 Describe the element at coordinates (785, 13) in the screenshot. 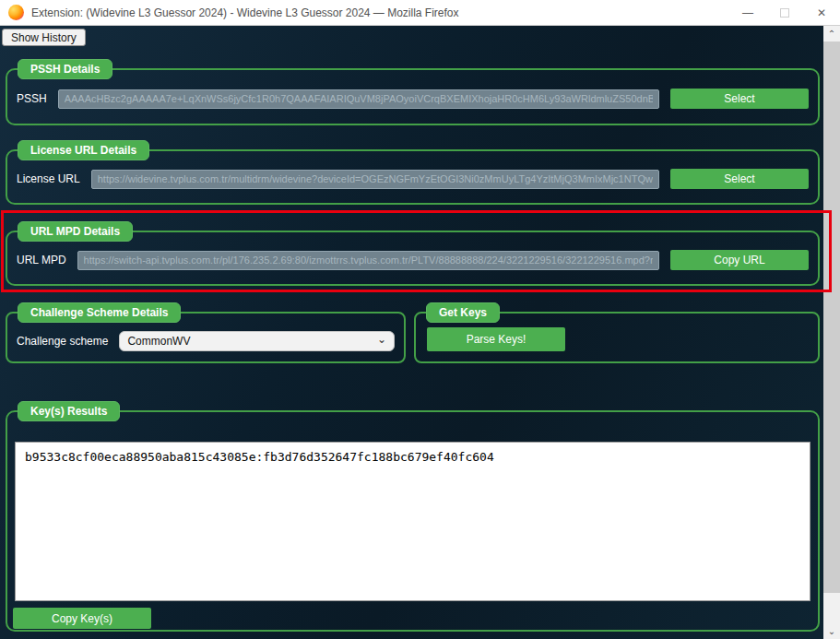

I see `window-controls: — ✕` at that location.